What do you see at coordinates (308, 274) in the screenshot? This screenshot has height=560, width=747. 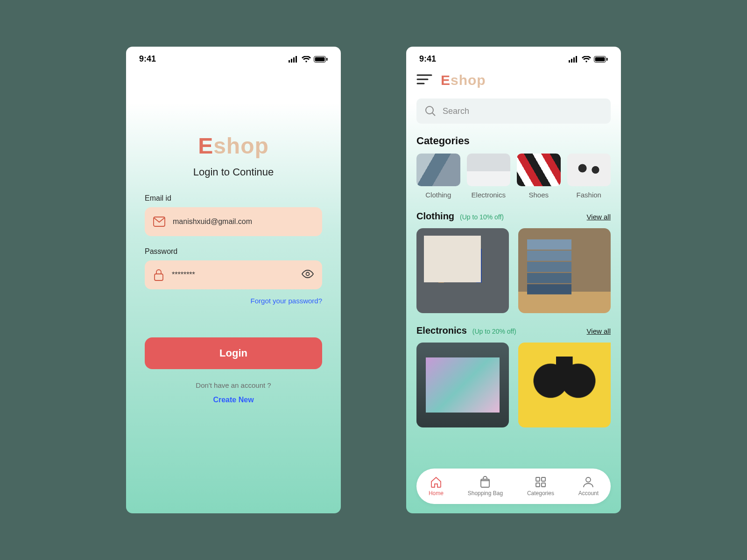 I see `eye-icon` at bounding box center [308, 274].